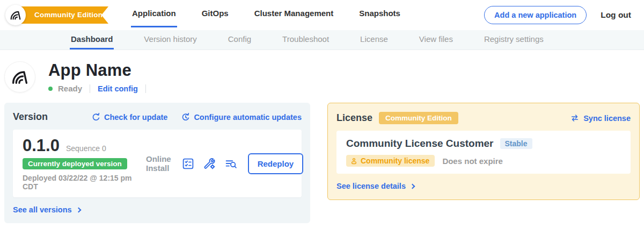 The width and height of the screenshot is (644, 228). I want to click on configure-automatic-updates-label: Configure automatic updates, so click(248, 117).